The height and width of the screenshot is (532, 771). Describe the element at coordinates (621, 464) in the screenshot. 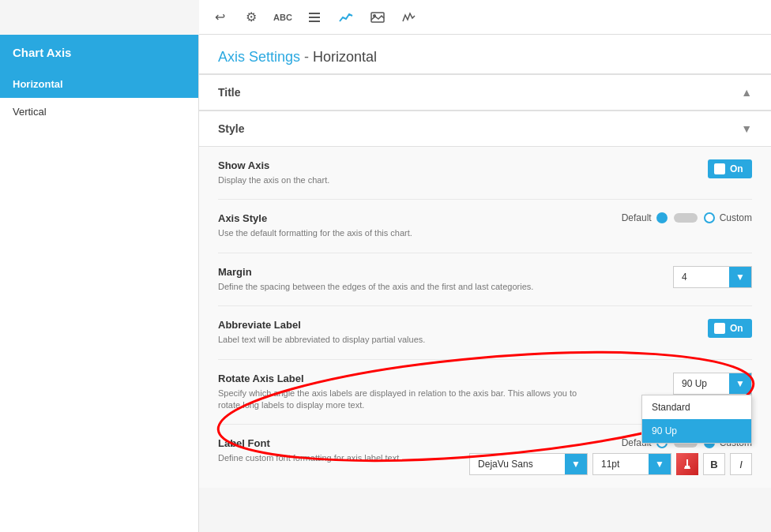

I see `font-size-value: 11pt` at that location.